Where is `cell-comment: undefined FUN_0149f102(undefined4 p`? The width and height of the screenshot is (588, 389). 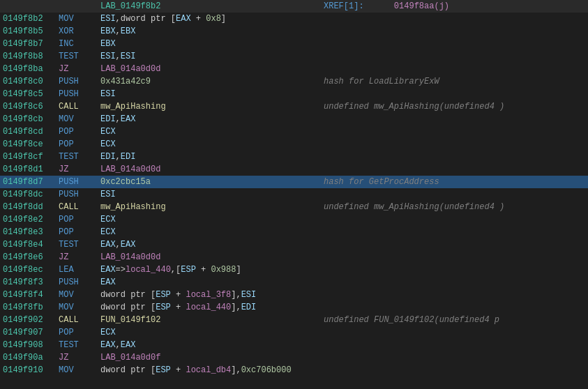 cell-comment: undefined FUN_0149f102(undefined4 p is located at coordinates (455, 320).